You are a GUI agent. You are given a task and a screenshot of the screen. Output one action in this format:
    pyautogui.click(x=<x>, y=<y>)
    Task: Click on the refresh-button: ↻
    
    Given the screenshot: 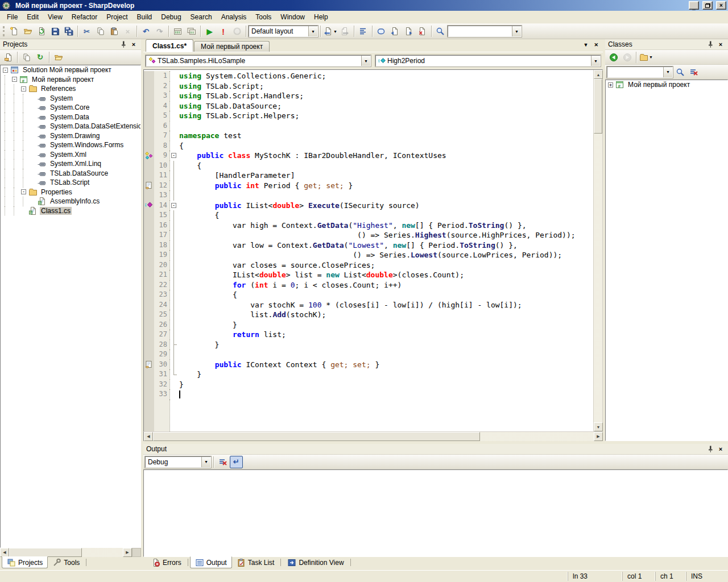 What is the action you would take?
    pyautogui.click(x=40, y=57)
    